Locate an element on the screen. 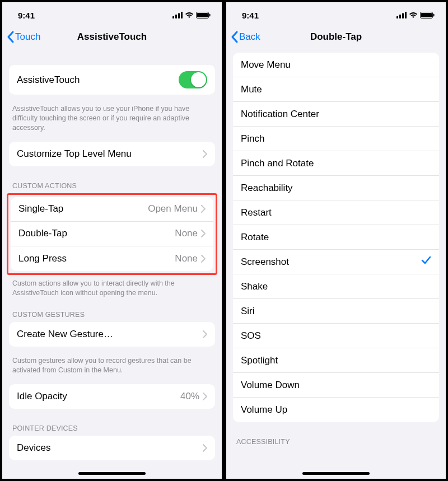  action-value: Open Menu is located at coordinates (172, 209).